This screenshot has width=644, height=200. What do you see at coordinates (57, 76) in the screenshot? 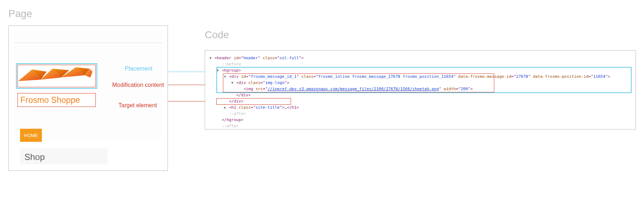
I see `modification-outline` at bounding box center [57, 76].